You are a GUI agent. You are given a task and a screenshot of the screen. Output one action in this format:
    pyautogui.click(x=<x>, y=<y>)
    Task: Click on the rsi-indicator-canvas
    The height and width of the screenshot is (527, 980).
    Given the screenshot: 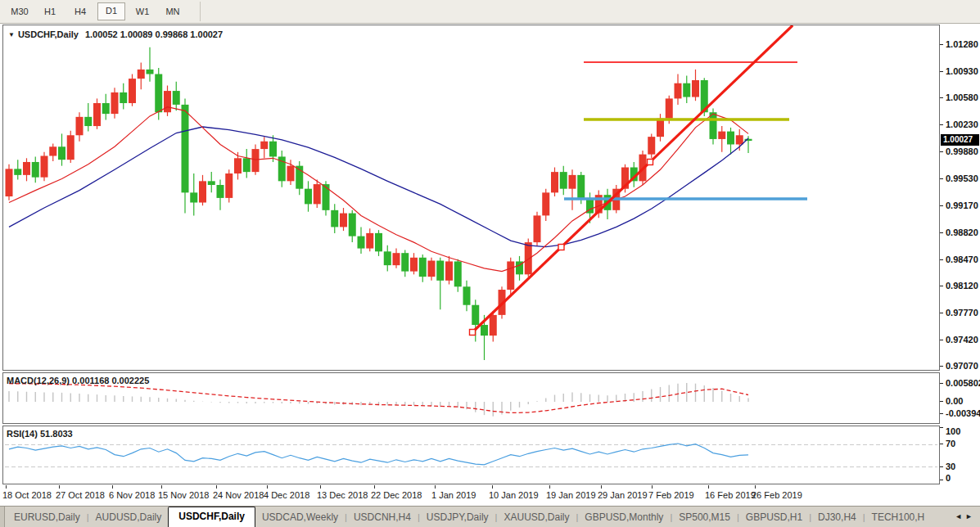 What is the action you would take?
    pyautogui.click(x=472, y=455)
    